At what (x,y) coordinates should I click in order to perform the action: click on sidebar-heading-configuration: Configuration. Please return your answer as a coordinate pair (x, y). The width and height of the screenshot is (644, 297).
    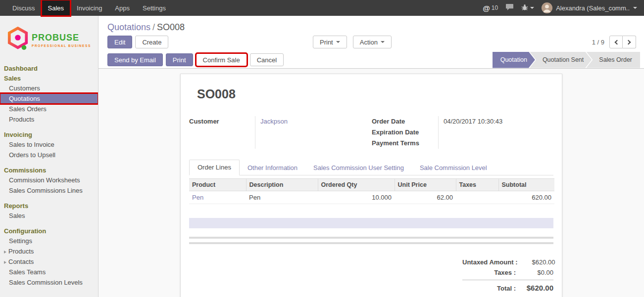
    Looking at the image, I should click on (49, 231).